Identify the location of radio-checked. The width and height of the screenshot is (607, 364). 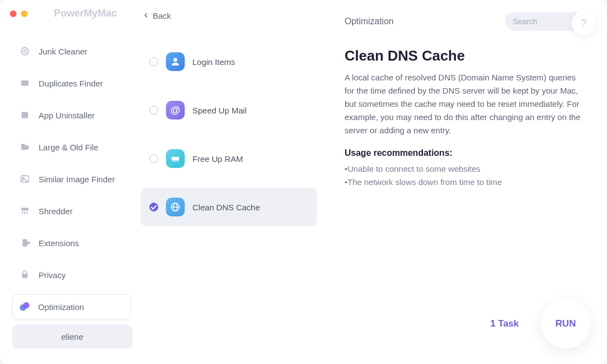
(154, 207).